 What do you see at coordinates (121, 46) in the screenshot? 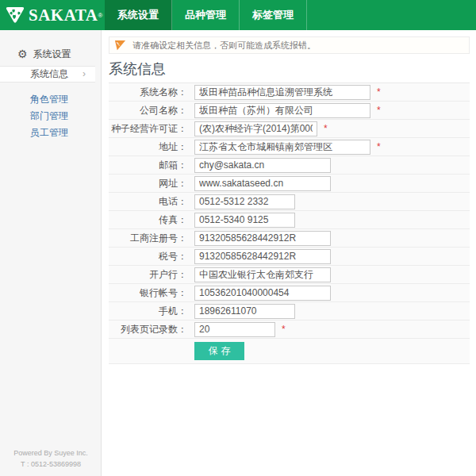
I see `warning-flag-icon: !` at bounding box center [121, 46].